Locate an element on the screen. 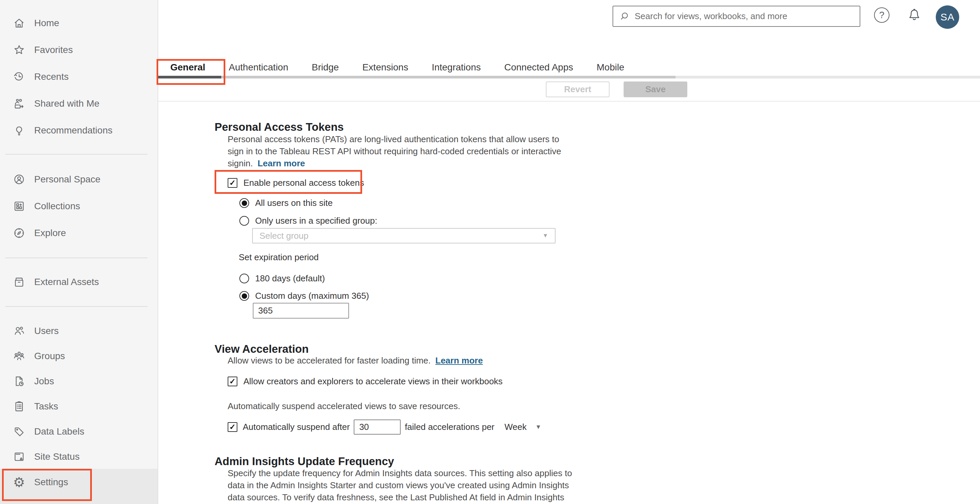  settings-tab-bar: General Authentication Bridge Extensions… is located at coordinates (397, 67).